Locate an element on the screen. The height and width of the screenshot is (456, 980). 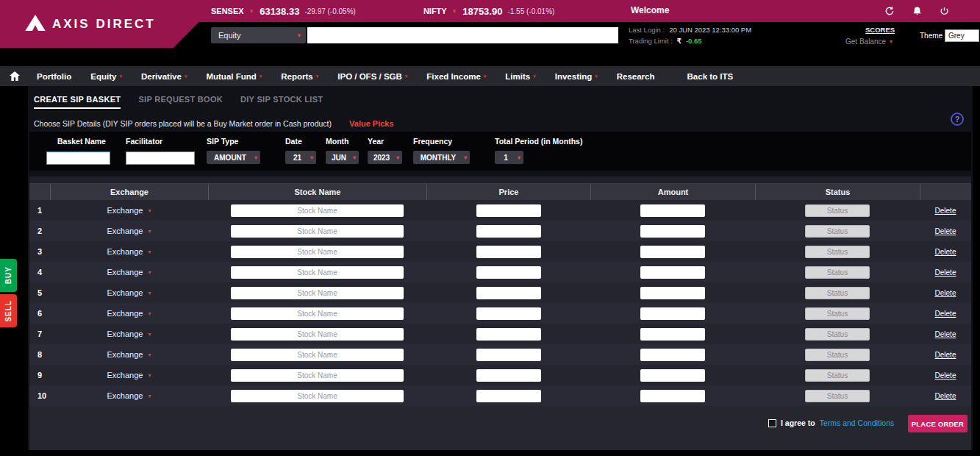
nifty-ticker: NIFTY ▾ 18753.90 -1.55 (-0.01%) is located at coordinates (489, 12).